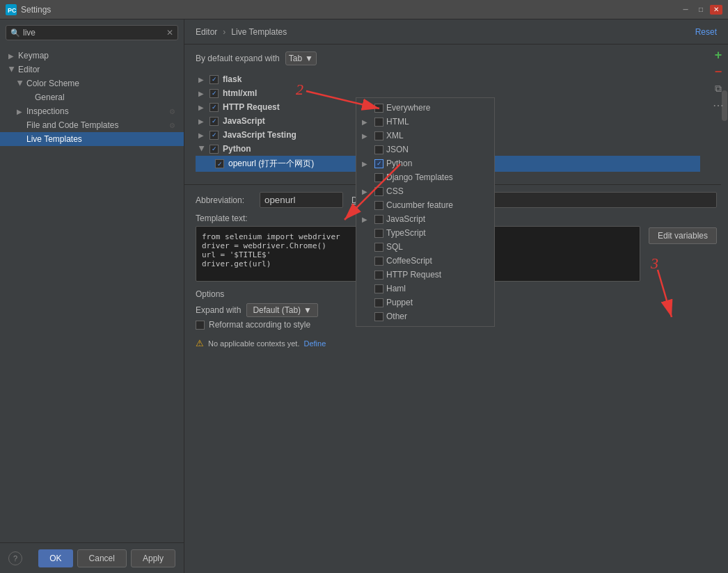 Image resolution: width=728 pixels, height=573 pixels. I want to click on ctx-cucumber: Cucumber feature, so click(425, 205).